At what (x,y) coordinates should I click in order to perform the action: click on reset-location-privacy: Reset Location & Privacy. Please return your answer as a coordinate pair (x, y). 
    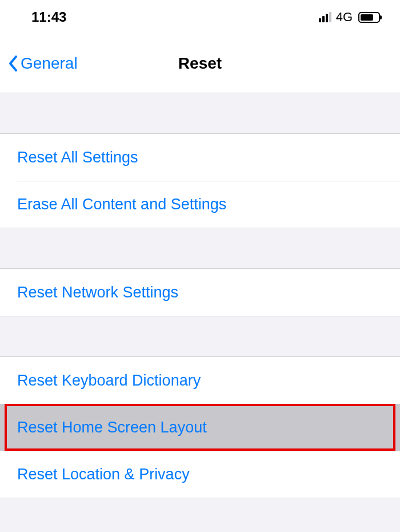
    Looking at the image, I should click on (200, 474).